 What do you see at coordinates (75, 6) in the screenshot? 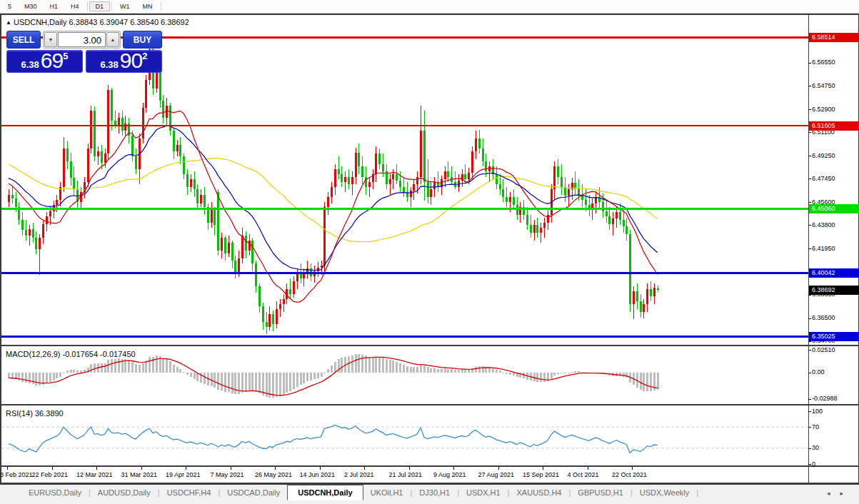
I see `timeframe-button-h4: H4` at bounding box center [75, 6].